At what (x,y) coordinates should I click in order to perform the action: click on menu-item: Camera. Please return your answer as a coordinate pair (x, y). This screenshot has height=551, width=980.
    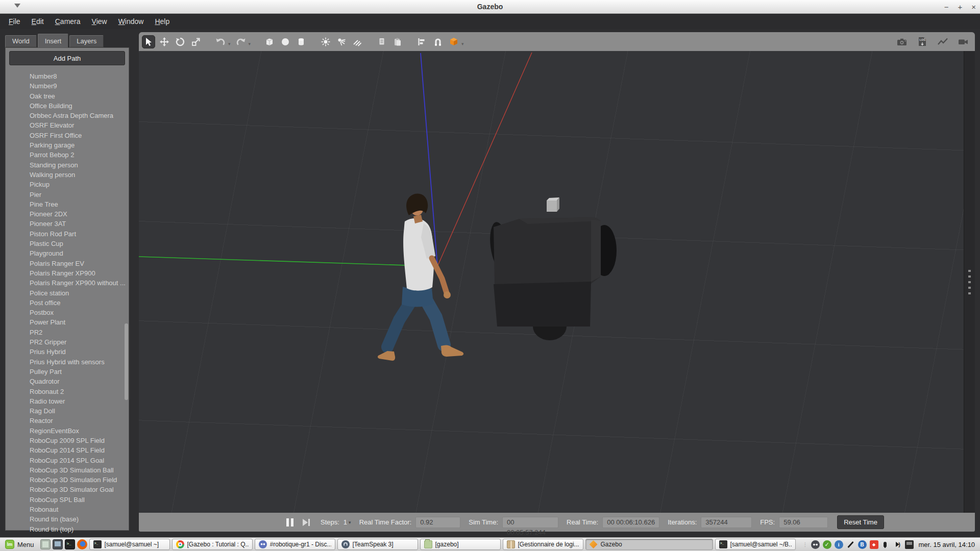
    Looking at the image, I should click on (68, 21).